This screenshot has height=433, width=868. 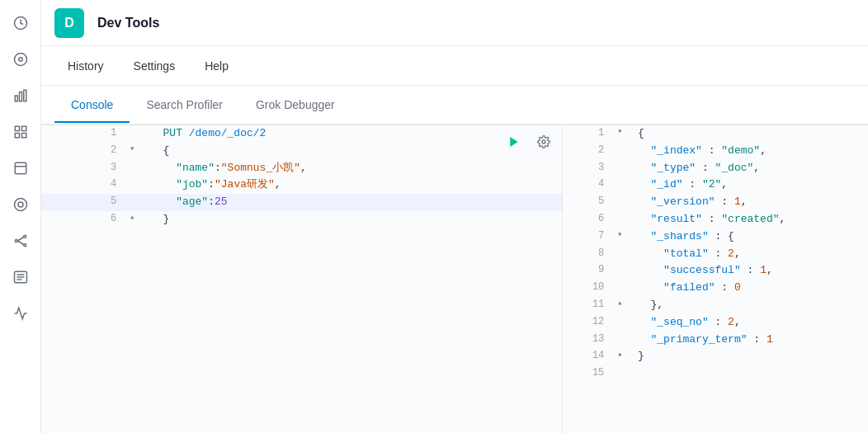 I want to click on nav-help: Help, so click(x=216, y=66).